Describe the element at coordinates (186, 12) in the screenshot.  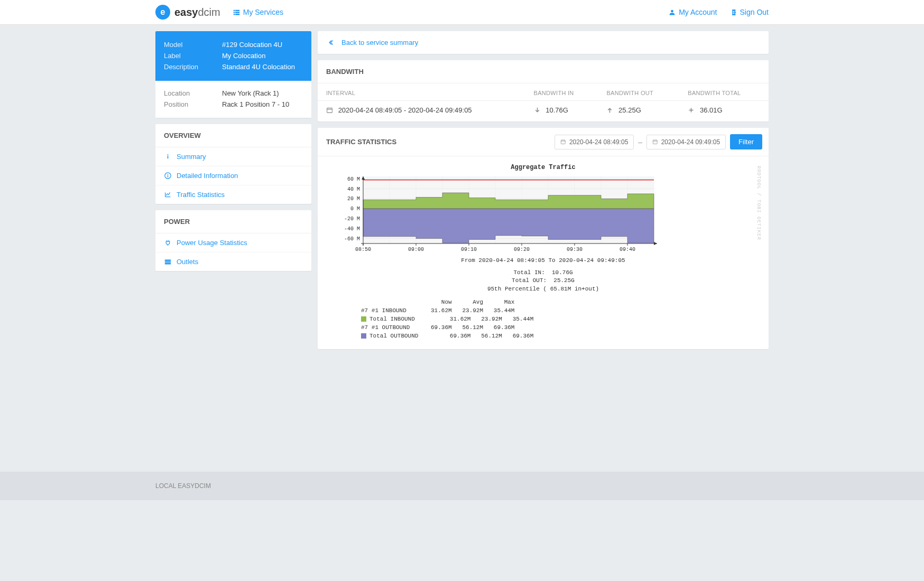
I see `brand-bold: easy` at that location.